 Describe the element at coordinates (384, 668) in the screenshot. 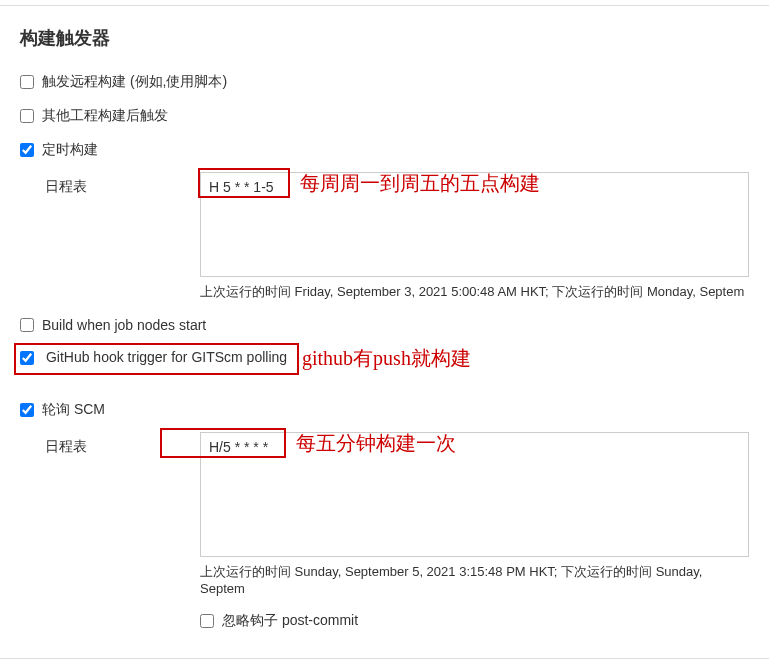

I see `build-env-header: 构建环境` at that location.